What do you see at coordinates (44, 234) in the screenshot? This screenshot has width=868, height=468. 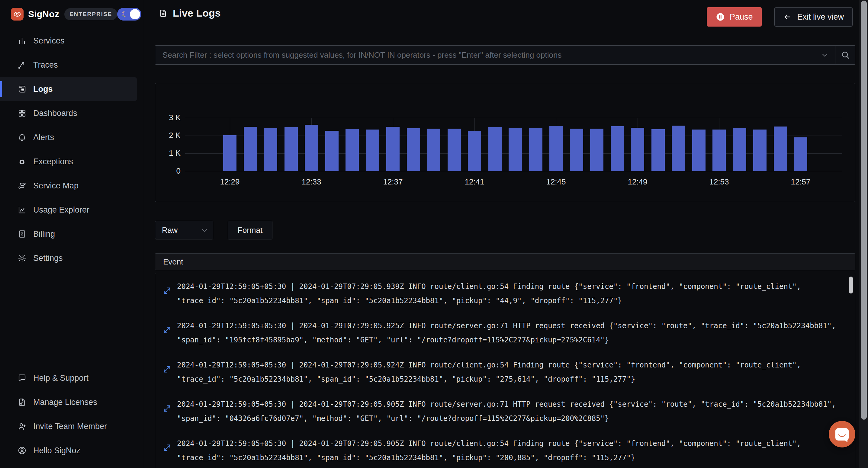 I see `sidebar-item-label: Billing` at bounding box center [44, 234].